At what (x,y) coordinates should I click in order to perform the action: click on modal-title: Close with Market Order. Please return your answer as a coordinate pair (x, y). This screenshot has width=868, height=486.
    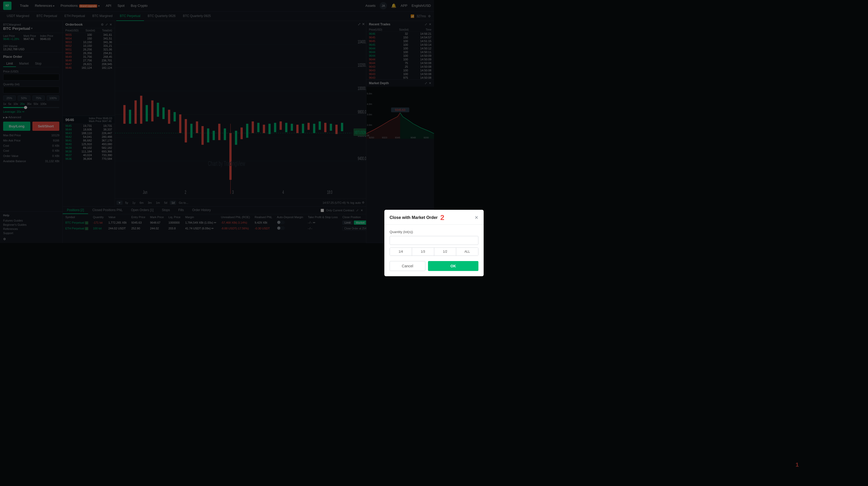
    Looking at the image, I should click on (412, 218).